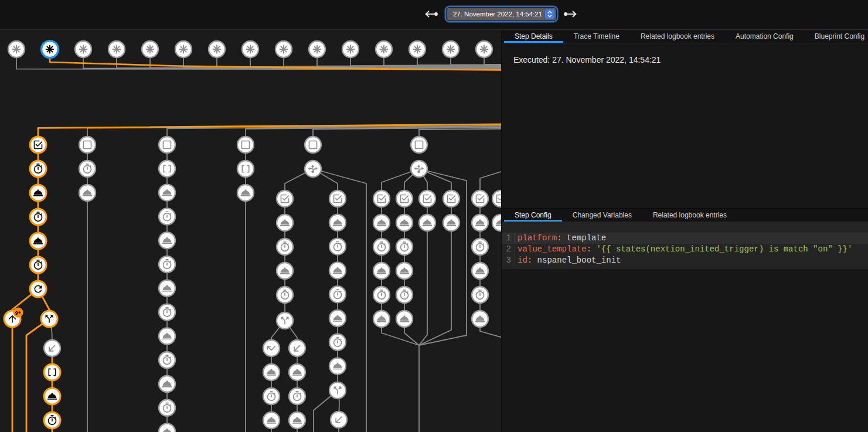 The height and width of the screenshot is (432, 868). What do you see at coordinates (18, 313) in the screenshot?
I see `svg-text: 9+` at bounding box center [18, 313].